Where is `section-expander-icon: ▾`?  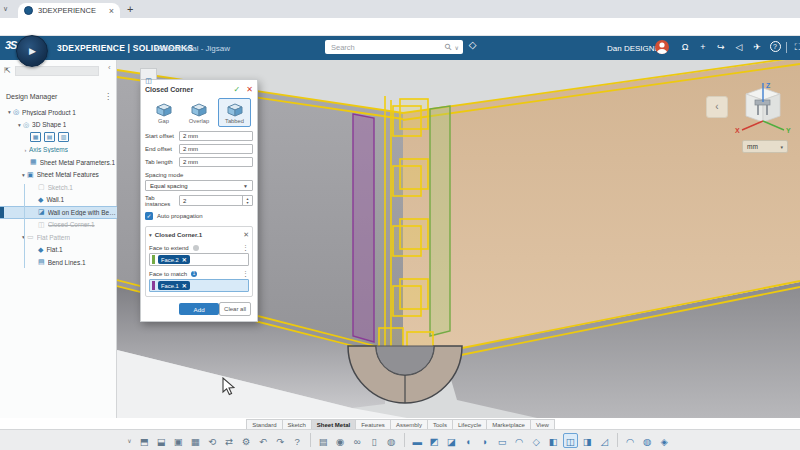 section-expander-icon: ▾ is located at coordinates (150, 235).